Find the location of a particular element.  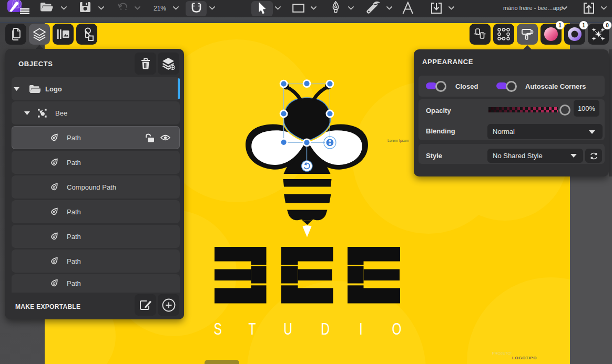

svg-text: LOGOTIPO is located at coordinates (525, 358).